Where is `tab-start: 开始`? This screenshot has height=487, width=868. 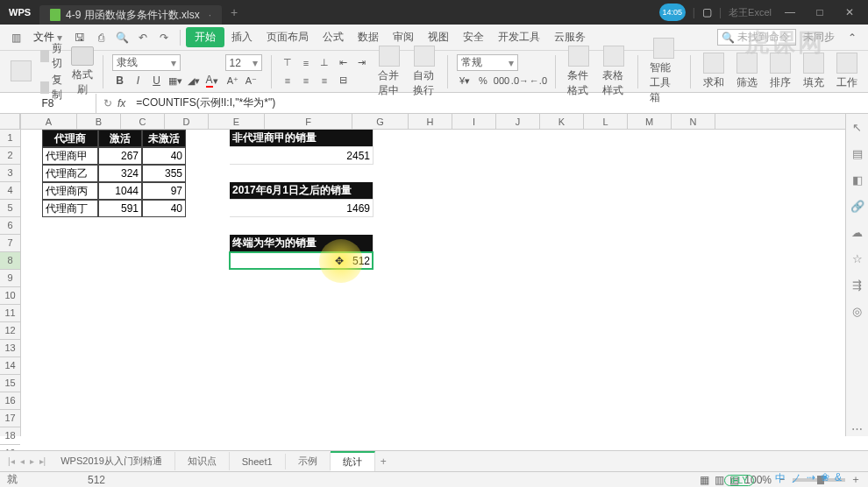
tab-start: 开始 is located at coordinates (205, 37).